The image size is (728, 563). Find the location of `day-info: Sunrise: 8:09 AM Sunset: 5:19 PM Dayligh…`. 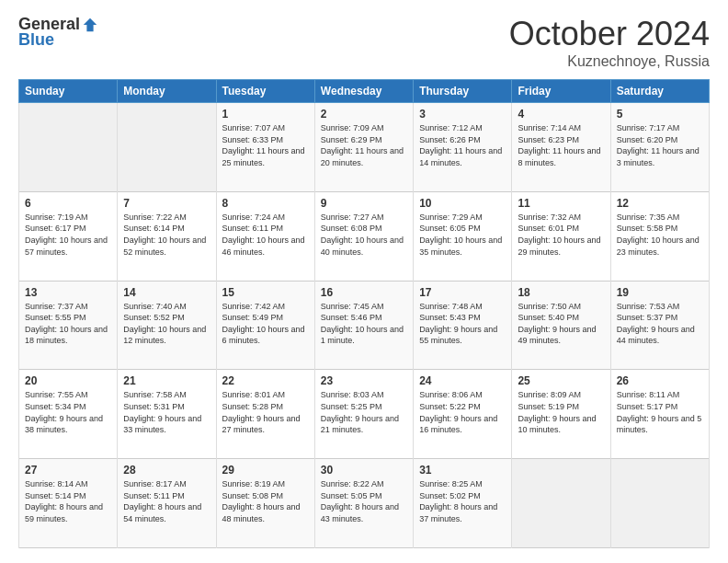

day-info: Sunrise: 8:09 AM Sunset: 5:19 PM Dayligh… is located at coordinates (561, 412).